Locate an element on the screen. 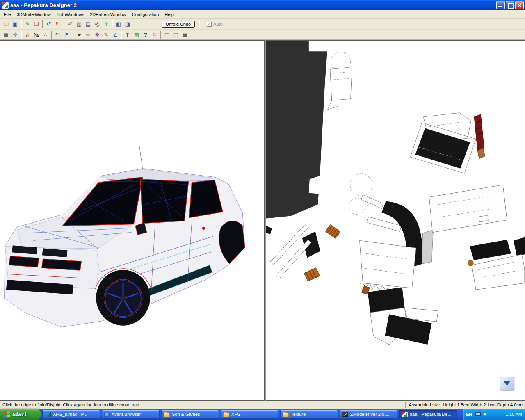  save-icon: ▣ is located at coordinates (15, 24).